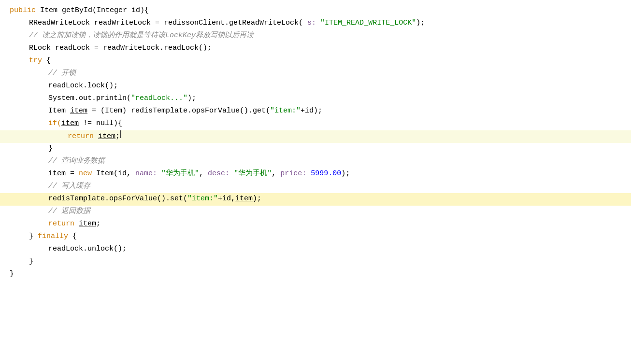 This screenshot has width=631, height=364. Describe the element at coordinates (309, 23) in the screenshot. I see `code-token: s:` at that location.